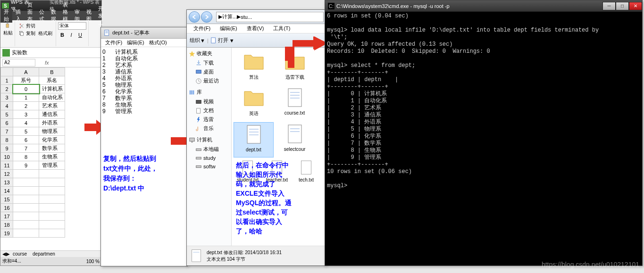 This screenshot has height=273, width=644. Describe the element at coordinates (7, 149) in the screenshot. I see `row-header: 9` at that location.